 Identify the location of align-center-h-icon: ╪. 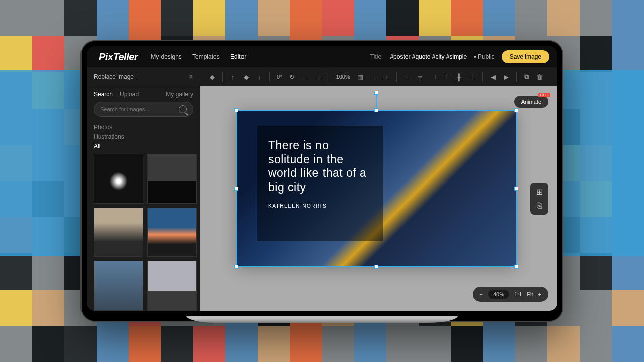
(420, 77).